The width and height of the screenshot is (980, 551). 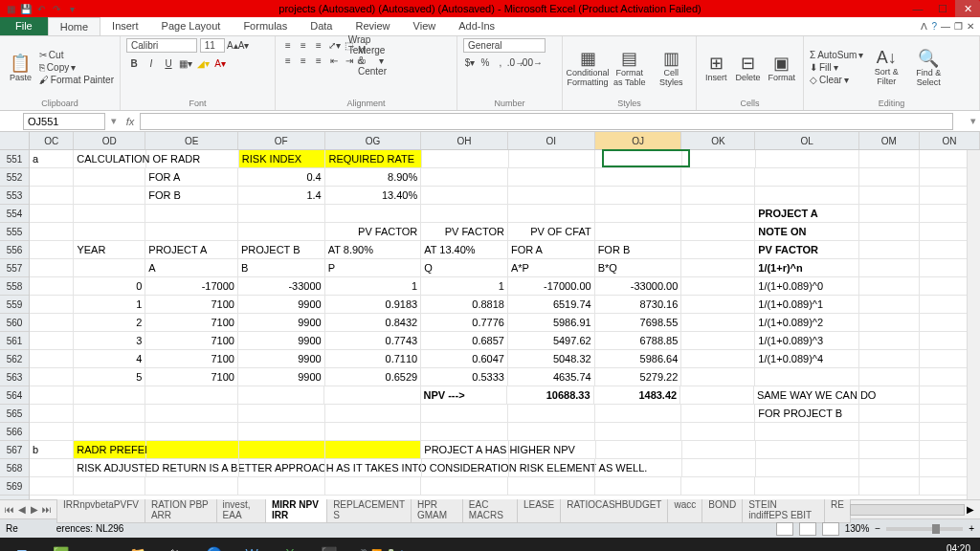 I want to click on cell-OJ554, so click(x=639, y=214).